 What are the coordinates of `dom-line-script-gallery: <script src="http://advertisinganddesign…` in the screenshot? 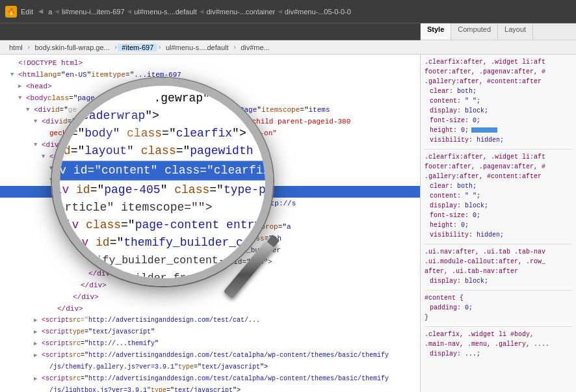 It's located at (210, 356).